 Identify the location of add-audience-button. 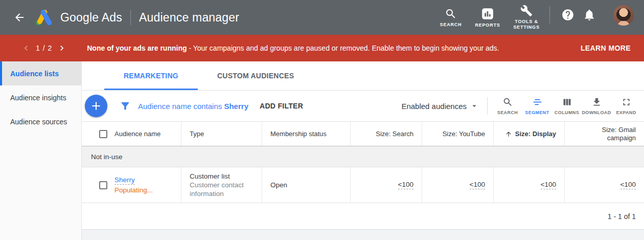
(96, 106).